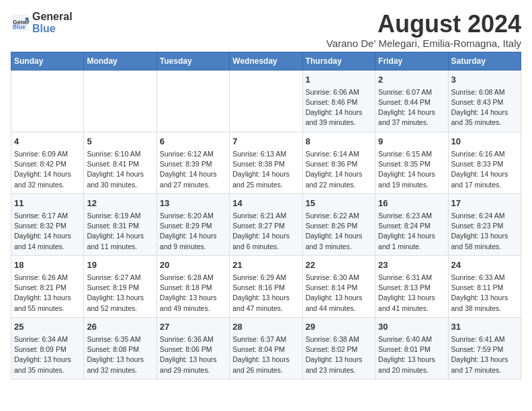  I want to click on calendar-cell: 6Sunrise: 6:12 AM Sunset: 8:39 PM Daylig…, so click(193, 163).